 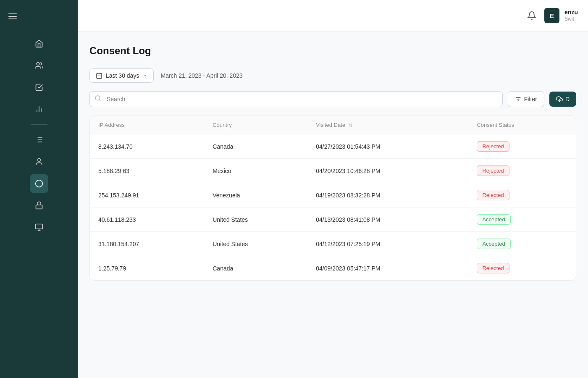 What do you see at coordinates (531, 99) in the screenshot?
I see `filter-label: Filter` at bounding box center [531, 99].